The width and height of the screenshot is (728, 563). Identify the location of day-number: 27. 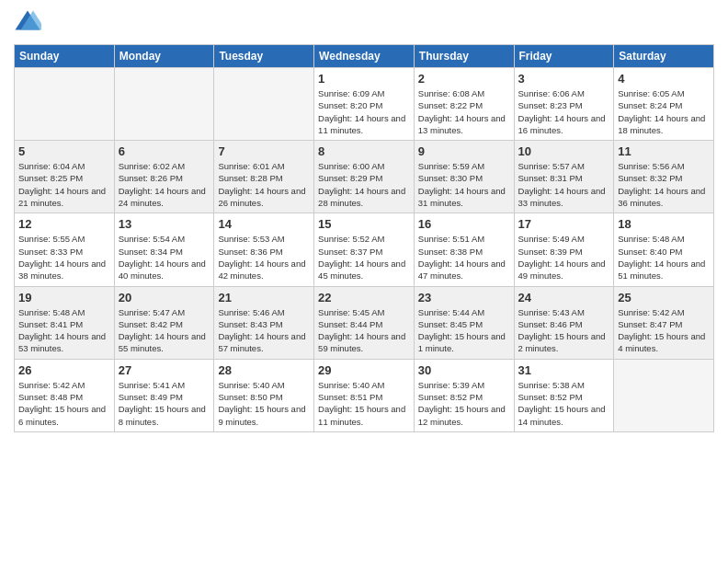
(165, 370).